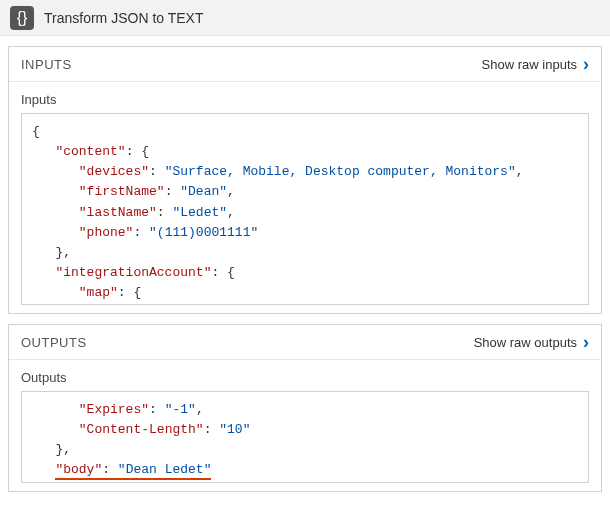  Describe the element at coordinates (165, 470) in the screenshot. I see `outputs-body-value: Dean Ledet` at that location.